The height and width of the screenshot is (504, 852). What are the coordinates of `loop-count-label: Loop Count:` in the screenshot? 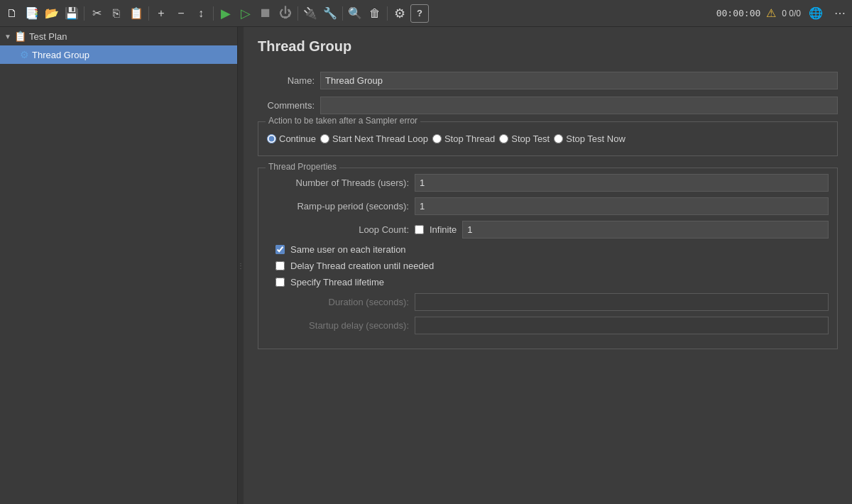 It's located at (338, 230).